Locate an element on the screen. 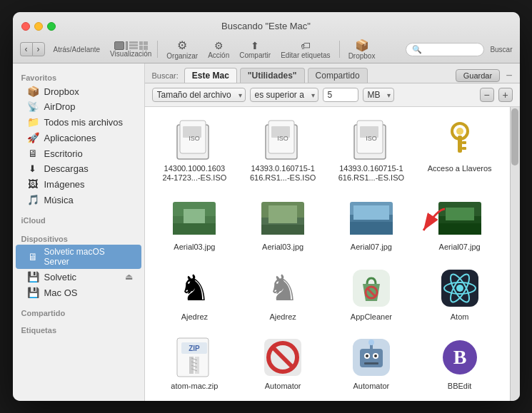  tab-este-mac: Este Mac is located at coordinates (211, 76).